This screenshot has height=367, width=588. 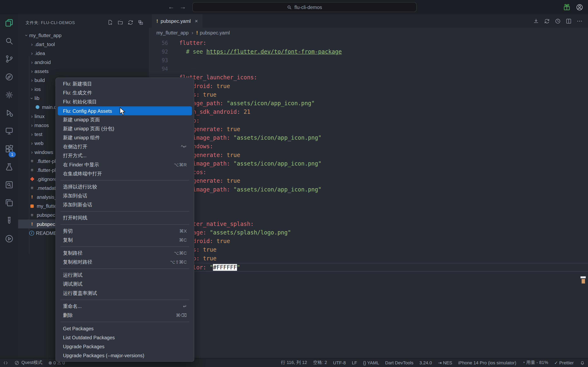 I want to click on activity-run-alt-icon, so click(x=9, y=243).